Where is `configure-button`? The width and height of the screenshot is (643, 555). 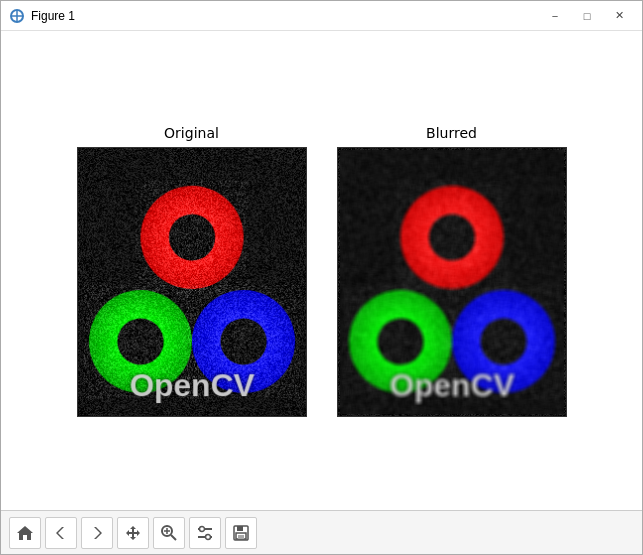 configure-button is located at coordinates (205, 533).